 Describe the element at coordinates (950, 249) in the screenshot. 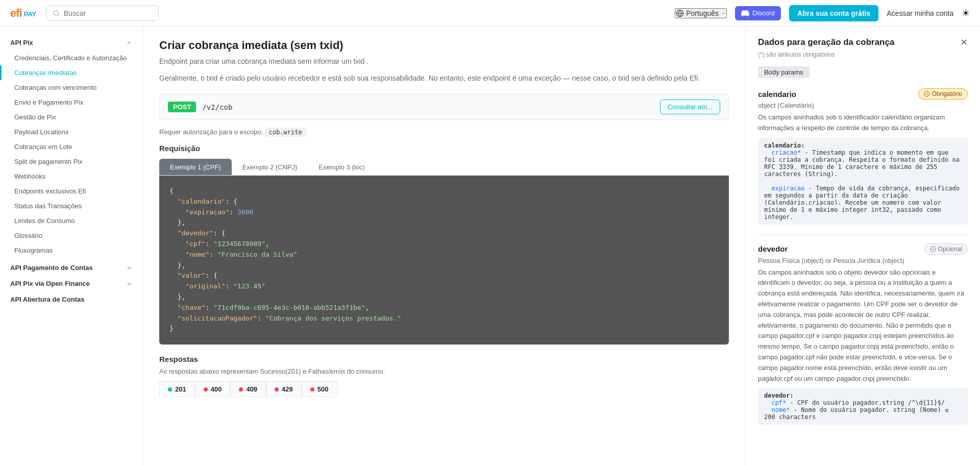

I see `badge-optional-label: Opcional` at that location.